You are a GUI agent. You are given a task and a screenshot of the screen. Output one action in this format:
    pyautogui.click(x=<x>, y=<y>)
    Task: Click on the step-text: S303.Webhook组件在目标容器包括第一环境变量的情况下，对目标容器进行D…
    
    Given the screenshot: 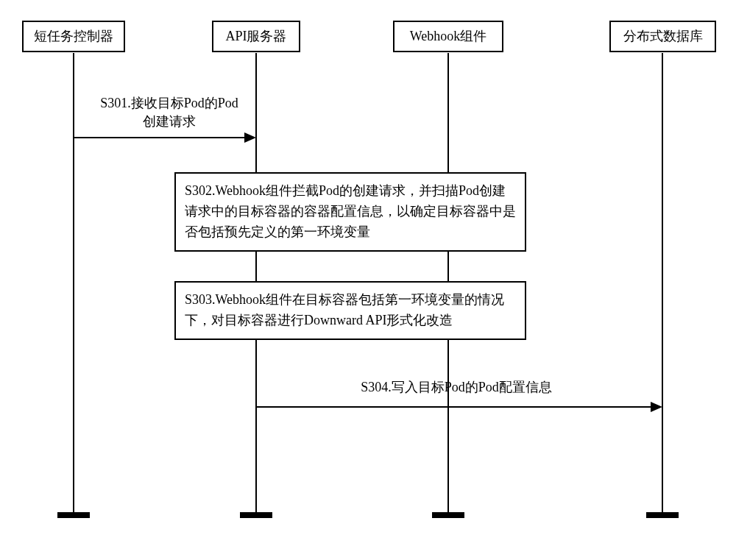 What is the action you would take?
    pyautogui.click(x=344, y=310)
    